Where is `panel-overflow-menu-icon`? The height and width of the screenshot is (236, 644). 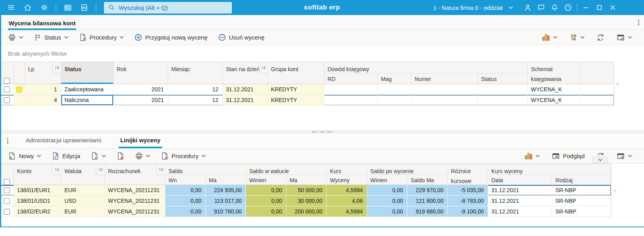 panel-overflow-menu-icon is located at coordinates (8, 141).